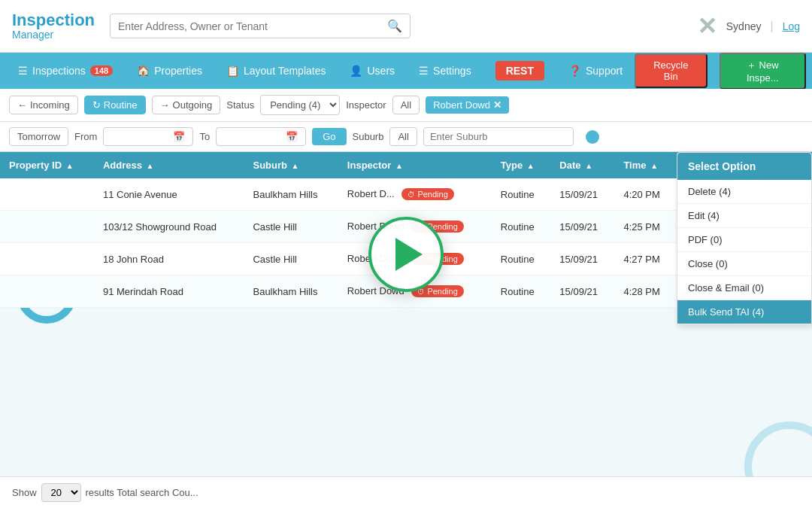 The image size is (812, 508). Describe the element at coordinates (707, 26) in the screenshot. I see `close-x-icon: ✕` at that location.